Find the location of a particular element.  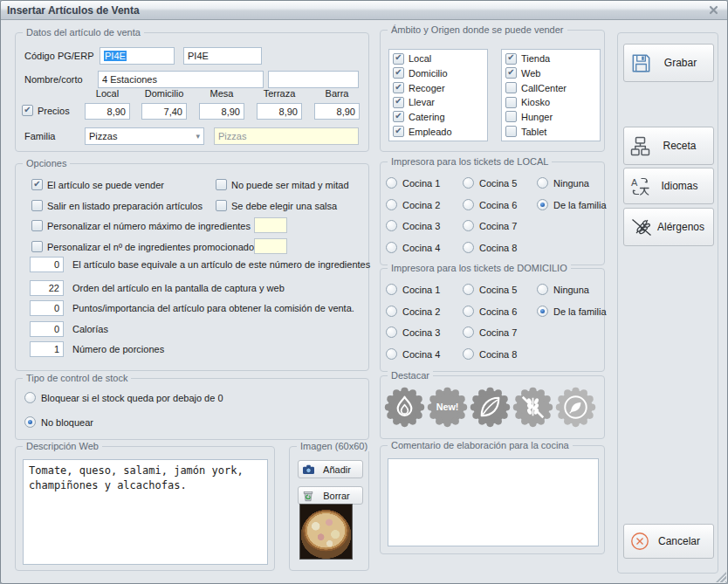

radio-bloquear-stock: Bloquear si el stock queda por debajo de… is located at coordinates (124, 398).